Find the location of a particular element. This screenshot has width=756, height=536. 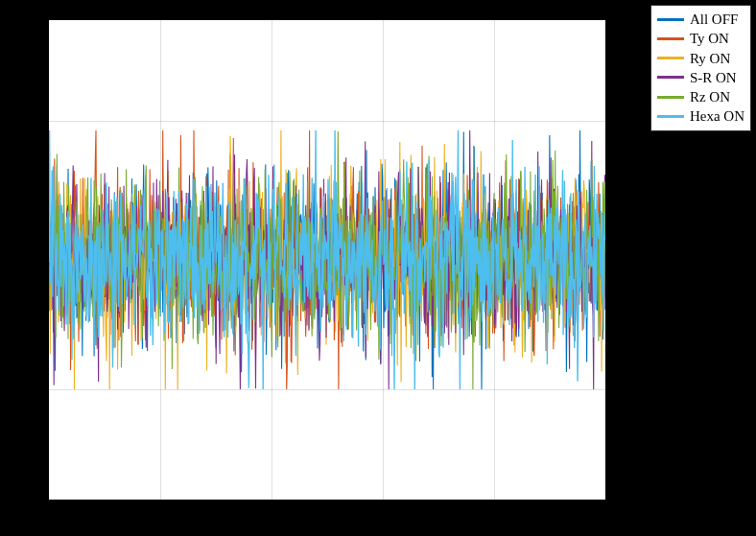

legend-label: Hexa ON is located at coordinates (718, 116).